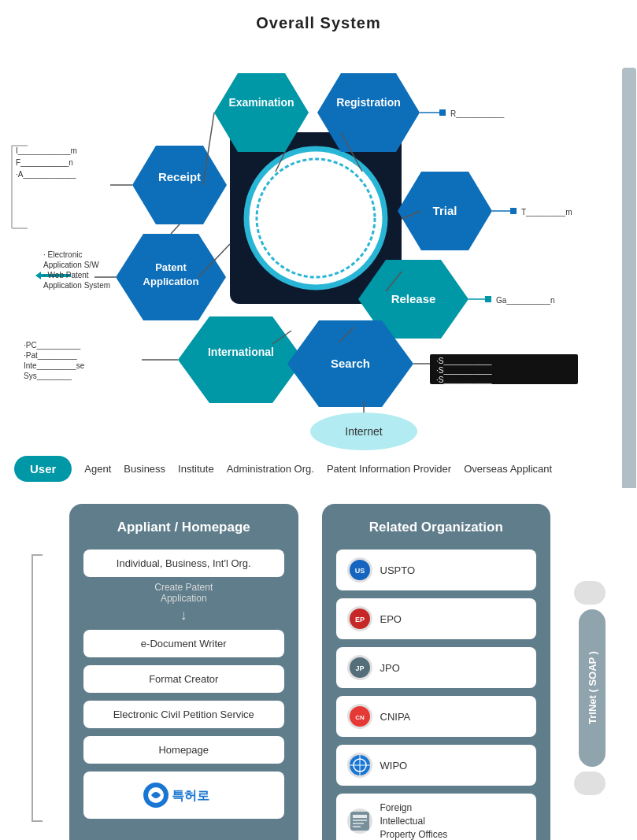  I want to click on svg-text: CN, so click(360, 718).